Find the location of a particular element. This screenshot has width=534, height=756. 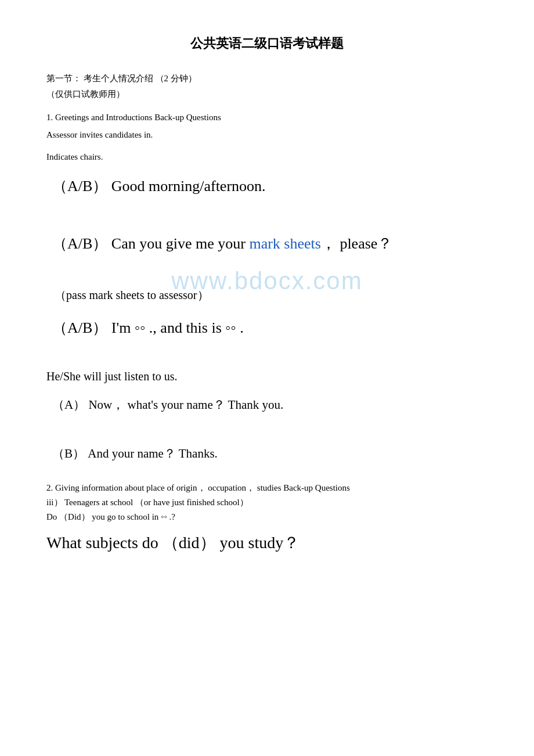

listen-note: He/She will just listen to us. is located at coordinates (267, 376).